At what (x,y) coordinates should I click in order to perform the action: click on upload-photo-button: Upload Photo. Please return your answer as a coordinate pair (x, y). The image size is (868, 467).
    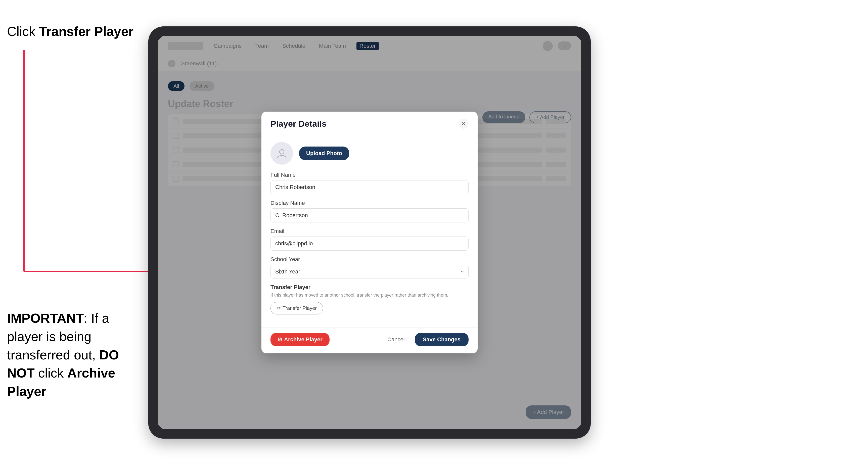
    Looking at the image, I should click on (324, 153).